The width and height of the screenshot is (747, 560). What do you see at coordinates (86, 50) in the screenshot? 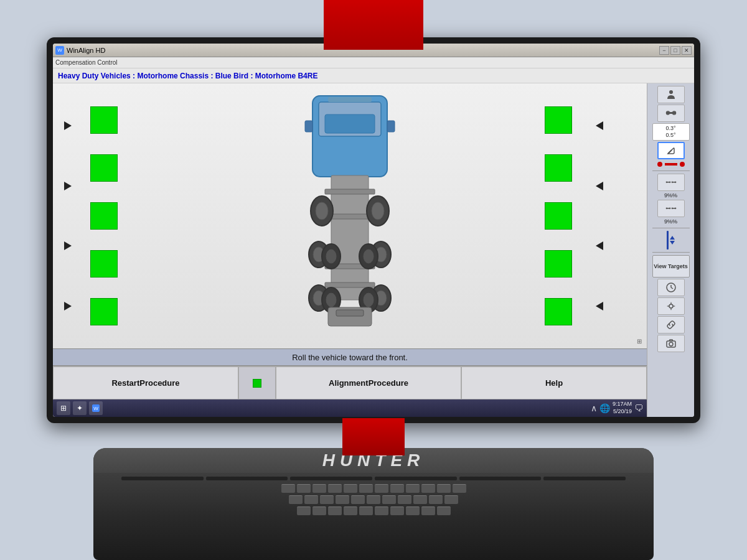
I see `window-title: WinAlign HD` at bounding box center [86, 50].